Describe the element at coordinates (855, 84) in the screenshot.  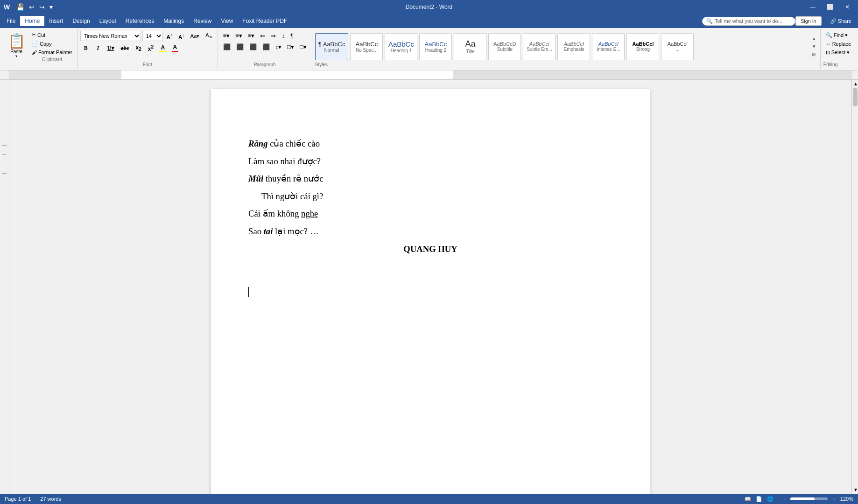
I see `scroll-up-button: ▲` at that location.